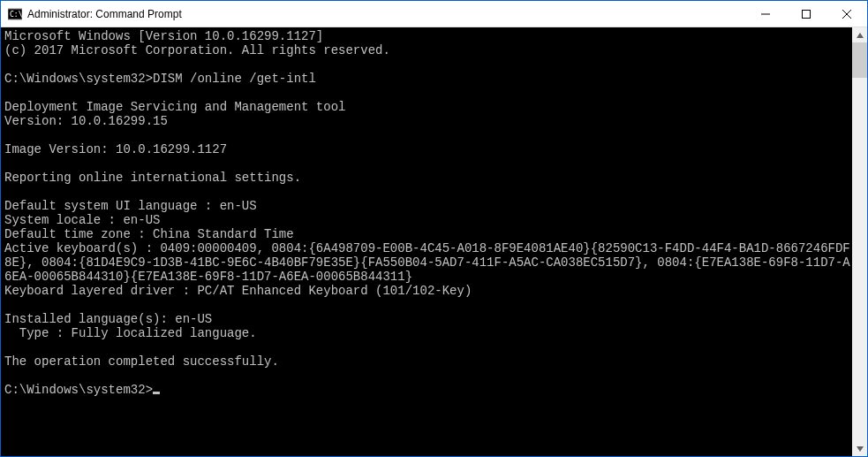 The image size is (868, 457). I want to click on output-line: Image Version: 10.0.16299.1127, so click(116, 149).